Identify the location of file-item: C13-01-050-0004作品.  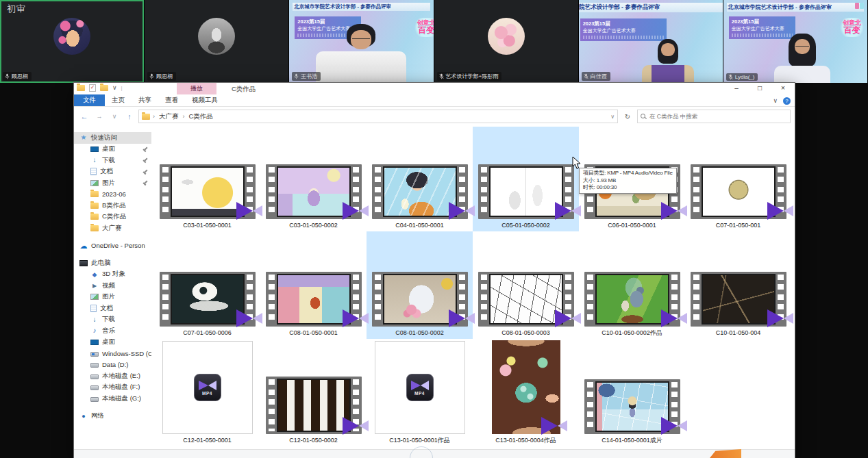
(526, 393).